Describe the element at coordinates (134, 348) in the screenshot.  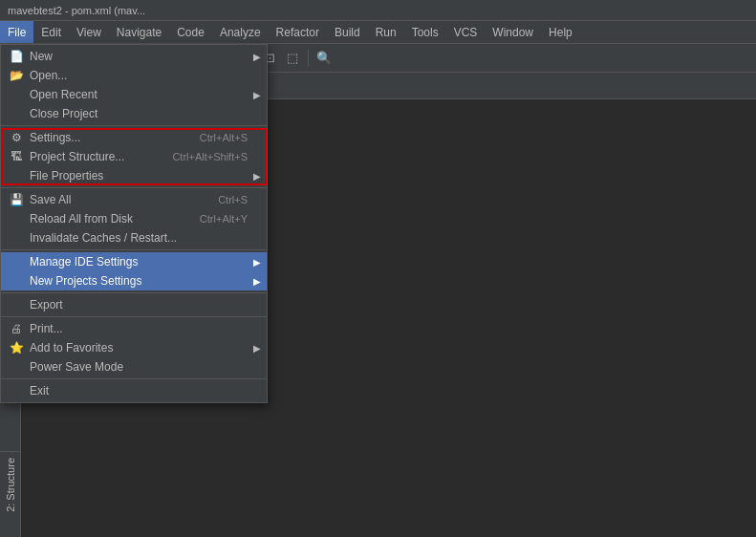
I see `menu-item-add-favorites: ⭐ Add to Favorites ▶` at that location.